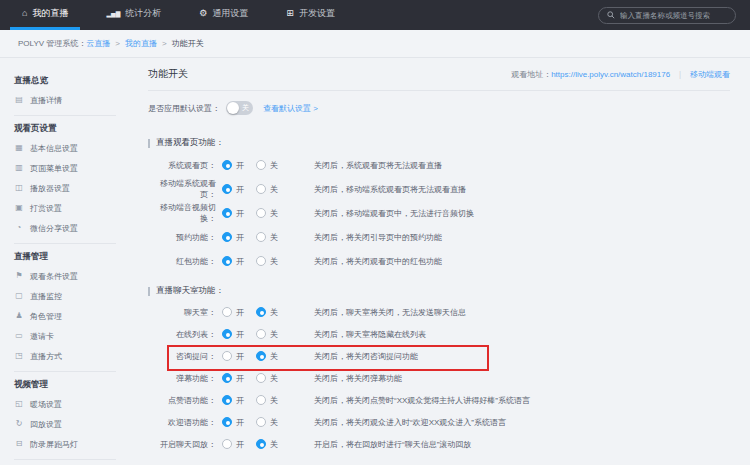  Describe the element at coordinates (610, 74) in the screenshot. I see `watch-url-link: https://live.polyv.cn/watch/189176` at that location.